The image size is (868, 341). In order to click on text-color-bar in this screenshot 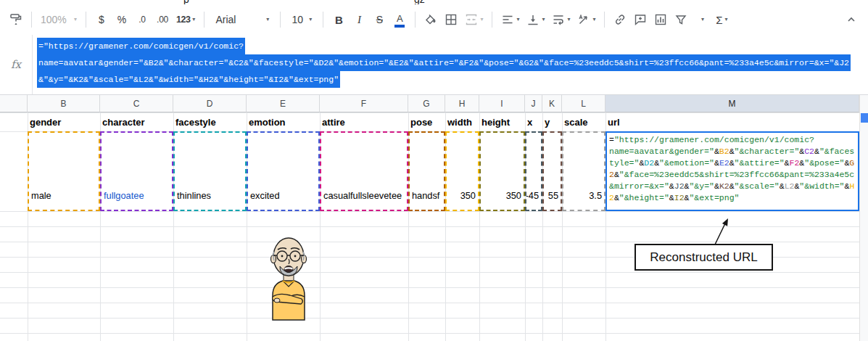, I will do `click(400, 26)`.